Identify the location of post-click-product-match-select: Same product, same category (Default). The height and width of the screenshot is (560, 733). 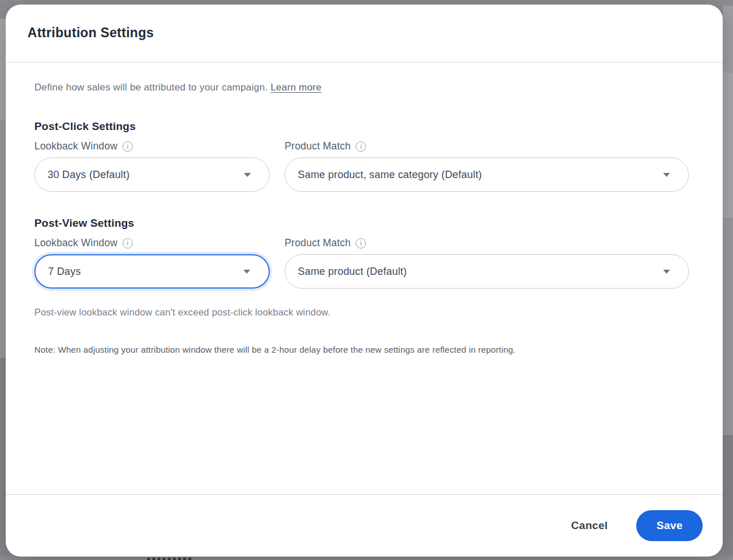
(487, 175).